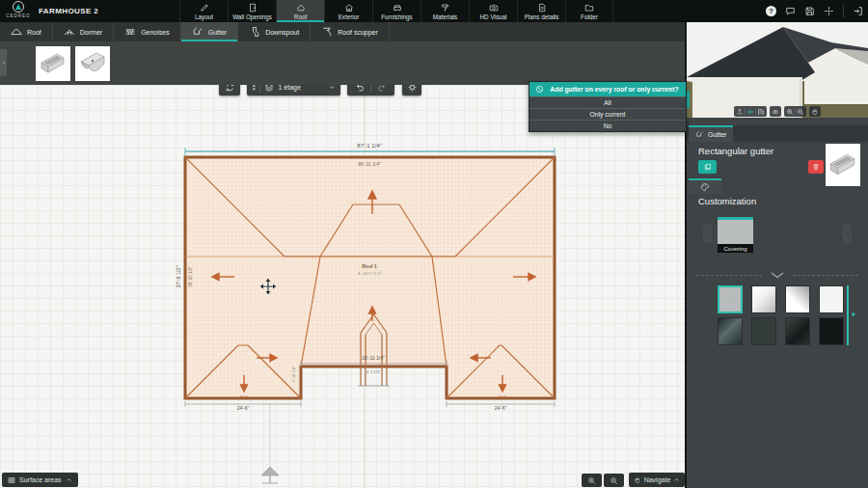 The image size is (868, 488). Describe the element at coordinates (658, 480) in the screenshot. I see `navigate-label: Navigate` at that location.